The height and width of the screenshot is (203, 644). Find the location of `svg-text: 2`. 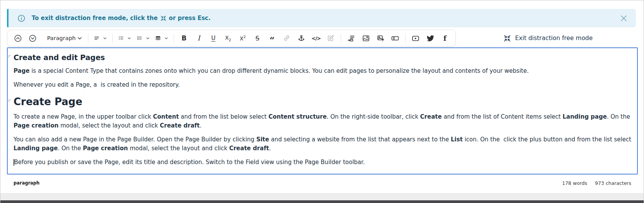

svg-text: 2 is located at coordinates (138, 39).